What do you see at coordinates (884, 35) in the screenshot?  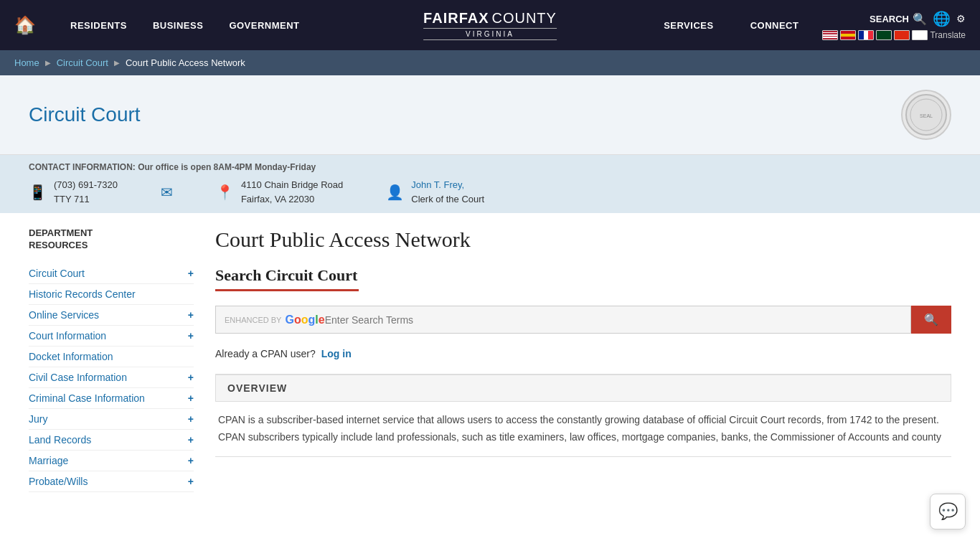 I see `flag-pk` at bounding box center [884, 35].